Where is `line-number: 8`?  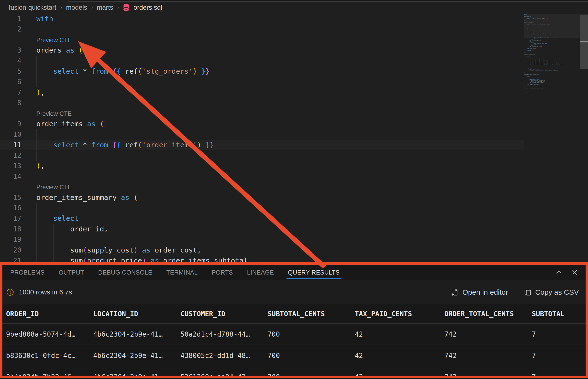 line-number: 8 is located at coordinates (11, 103).